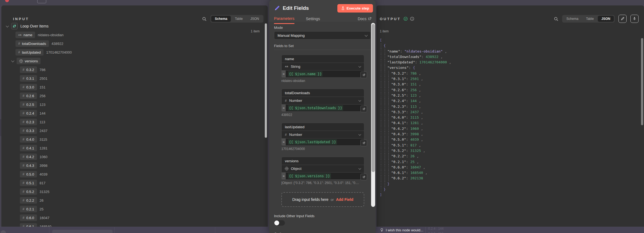 The width and height of the screenshot is (644, 233). I want to click on schema-key-pill: 0.3.2, so click(28, 70).